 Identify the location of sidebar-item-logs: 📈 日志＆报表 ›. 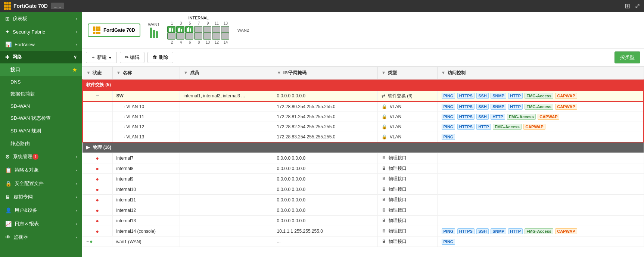
(41, 224).